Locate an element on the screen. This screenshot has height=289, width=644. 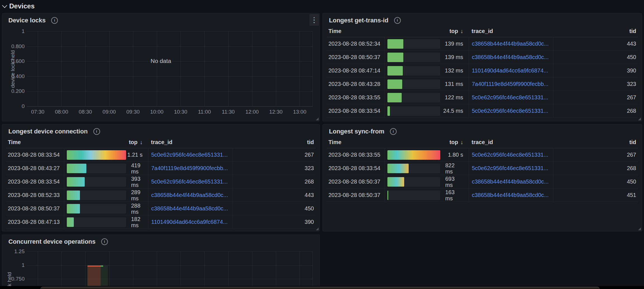
gauge-cell: 163 ms is located at coordinates (427, 195).